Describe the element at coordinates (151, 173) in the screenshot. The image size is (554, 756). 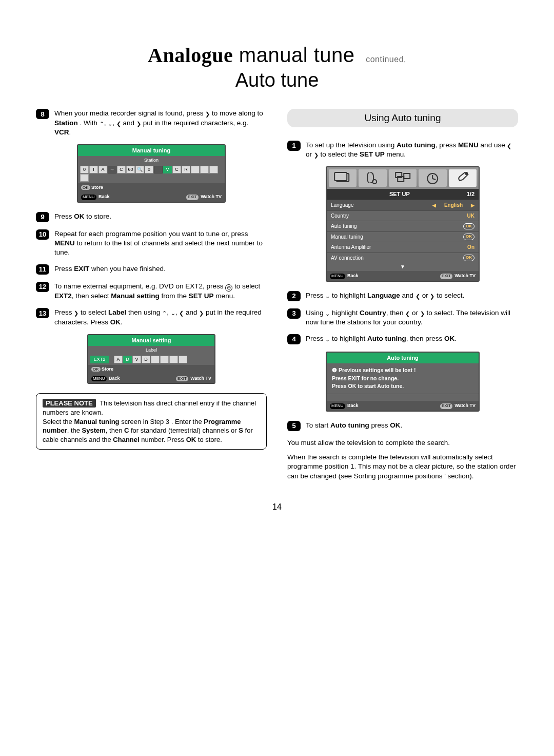
I see `osd-cells: 0 I A → C 60 🔍 0 V C R` at that location.